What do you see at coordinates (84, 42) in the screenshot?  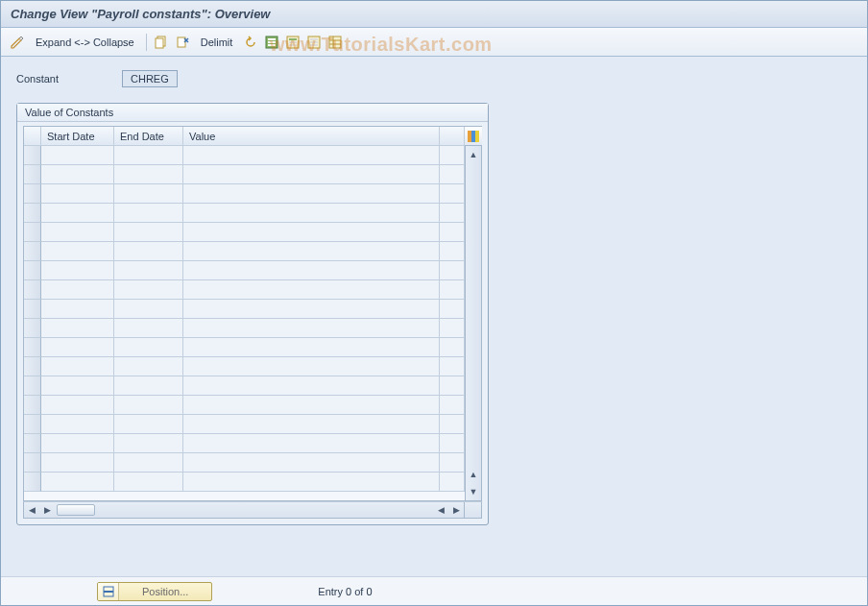 I see `expand-collapse-button: Expand <-> Collapse` at bounding box center [84, 42].